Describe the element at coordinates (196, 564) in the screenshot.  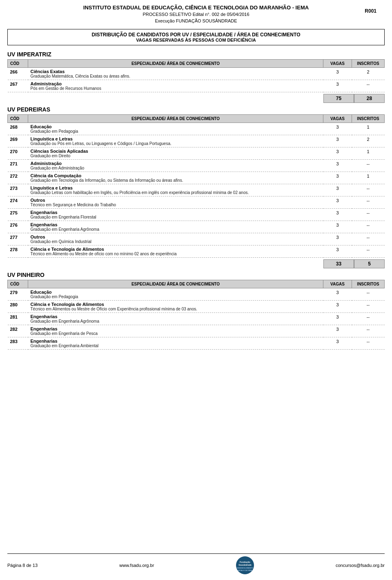
I see `page-footer: Página 8 de 13 www.fsadu.org.br Fundação…` at that location.